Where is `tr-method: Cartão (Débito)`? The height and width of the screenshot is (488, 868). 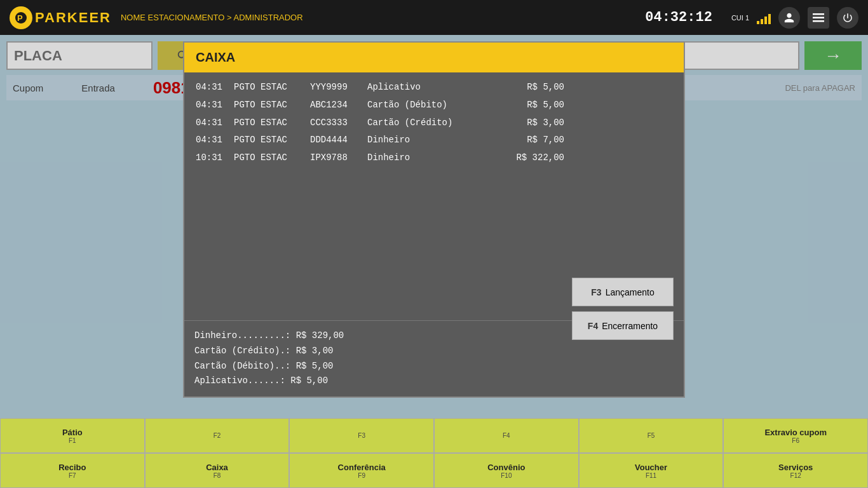 tr-method: Cartão (Débito) is located at coordinates (431, 105).